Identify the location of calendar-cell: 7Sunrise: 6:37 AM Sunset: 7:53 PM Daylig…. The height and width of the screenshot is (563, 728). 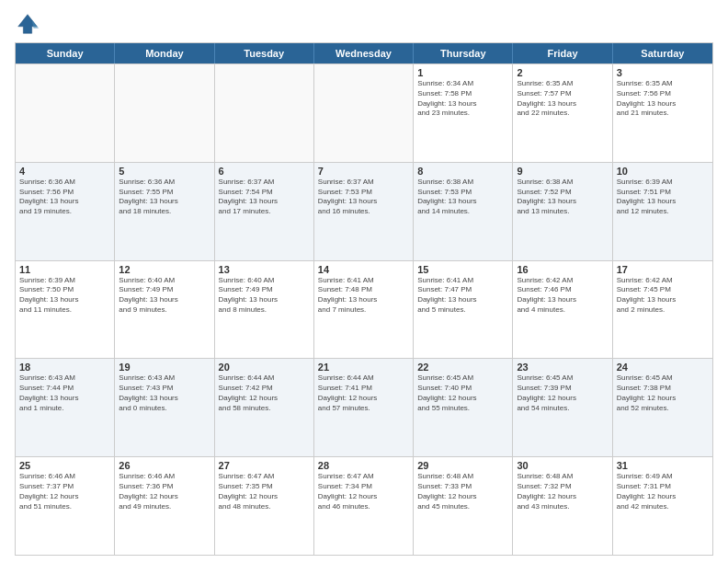
(364, 212).